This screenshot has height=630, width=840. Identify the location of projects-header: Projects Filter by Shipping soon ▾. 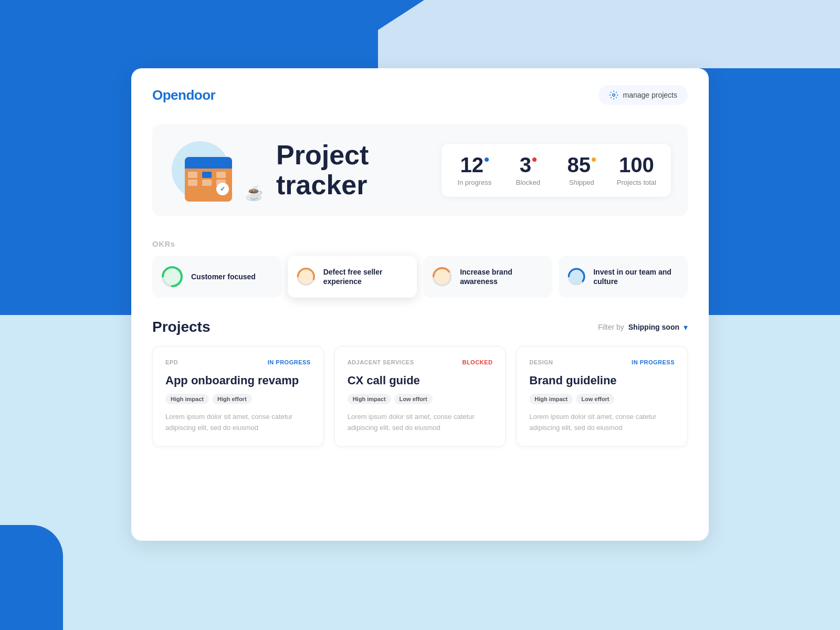
(420, 327).